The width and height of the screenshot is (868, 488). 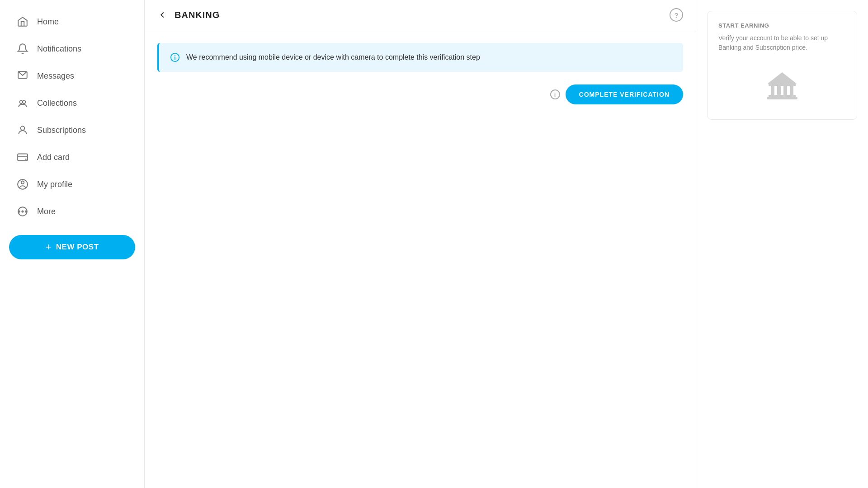 I want to click on sidebar-label-home: Home, so click(x=48, y=22).